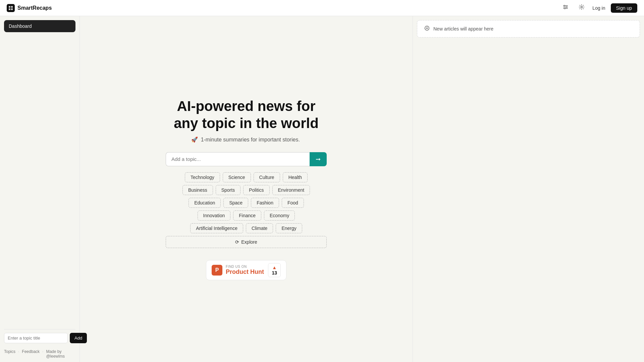  Describe the element at coordinates (10, 354) in the screenshot. I see `footer-topics-link: Topics` at that location.